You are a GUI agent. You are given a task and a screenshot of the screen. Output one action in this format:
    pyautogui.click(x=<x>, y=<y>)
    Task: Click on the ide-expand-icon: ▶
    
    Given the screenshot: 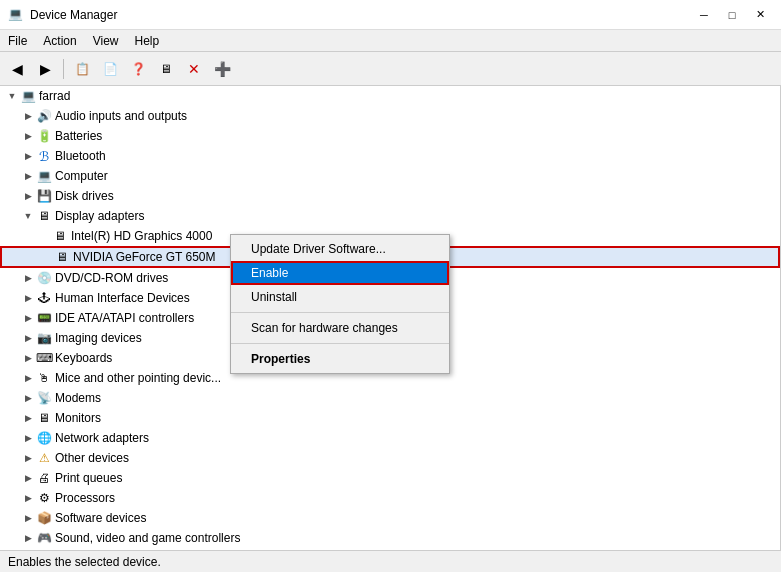 What is the action you would take?
    pyautogui.click(x=28, y=318)
    